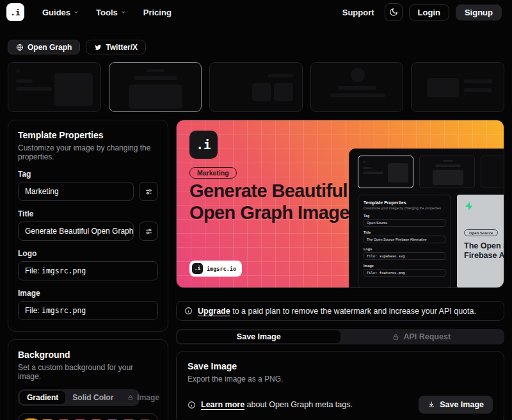 The image size is (512, 420). I want to click on upgrade-text: Upgrade to a paid plan to remove the wat…, so click(337, 311).